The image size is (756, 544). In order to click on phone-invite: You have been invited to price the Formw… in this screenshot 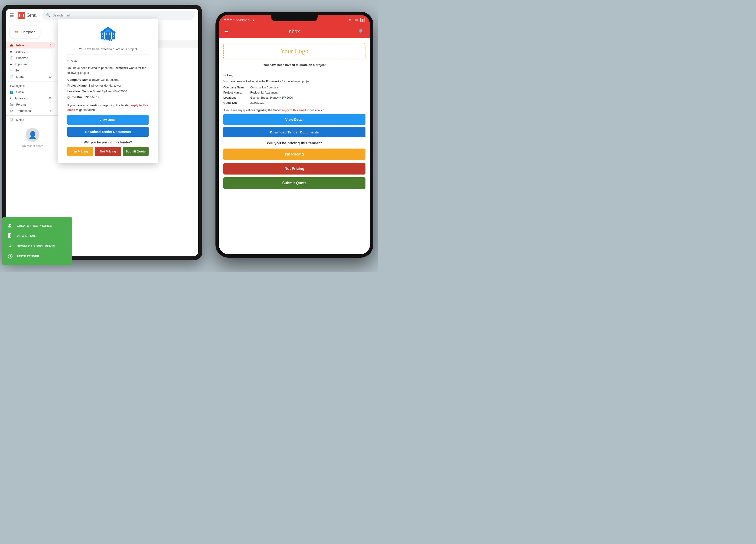, I will do `click(294, 81)`.